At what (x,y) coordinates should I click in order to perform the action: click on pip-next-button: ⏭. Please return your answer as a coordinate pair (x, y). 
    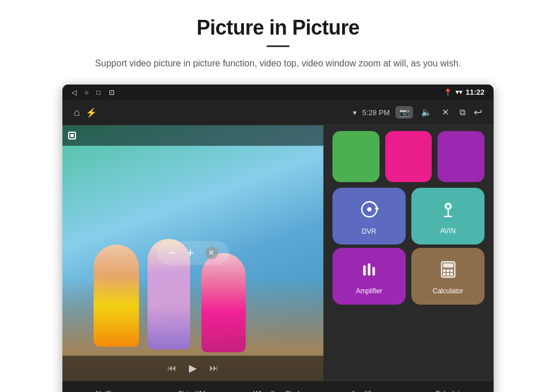
    Looking at the image, I should click on (214, 368).